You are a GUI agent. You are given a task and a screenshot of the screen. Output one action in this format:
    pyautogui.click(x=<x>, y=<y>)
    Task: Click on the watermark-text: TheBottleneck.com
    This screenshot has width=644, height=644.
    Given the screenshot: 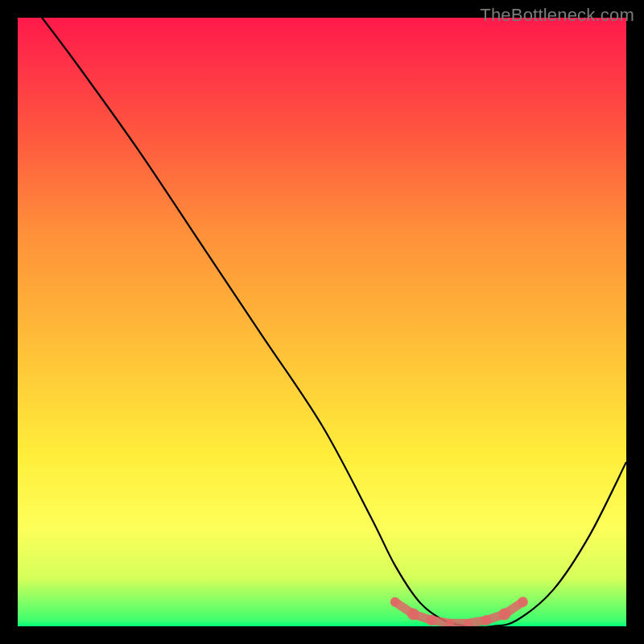 What is the action you would take?
    pyautogui.click(x=557, y=15)
    